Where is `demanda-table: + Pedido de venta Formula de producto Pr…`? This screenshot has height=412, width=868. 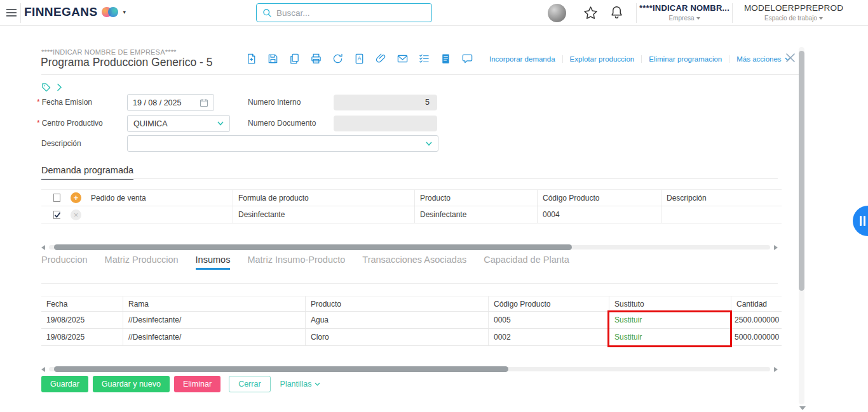
demanda-table: + Pedido de venta Formula de producto Pr… is located at coordinates (412, 206).